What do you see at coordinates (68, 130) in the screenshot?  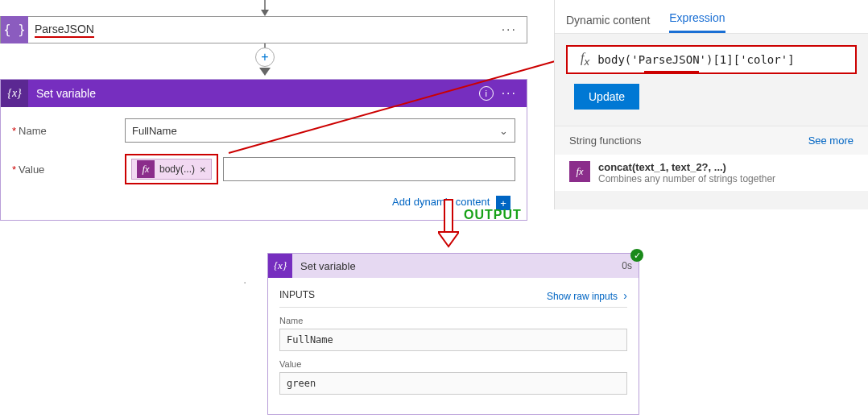 I see `name-field-label: *Name` at bounding box center [68, 130].